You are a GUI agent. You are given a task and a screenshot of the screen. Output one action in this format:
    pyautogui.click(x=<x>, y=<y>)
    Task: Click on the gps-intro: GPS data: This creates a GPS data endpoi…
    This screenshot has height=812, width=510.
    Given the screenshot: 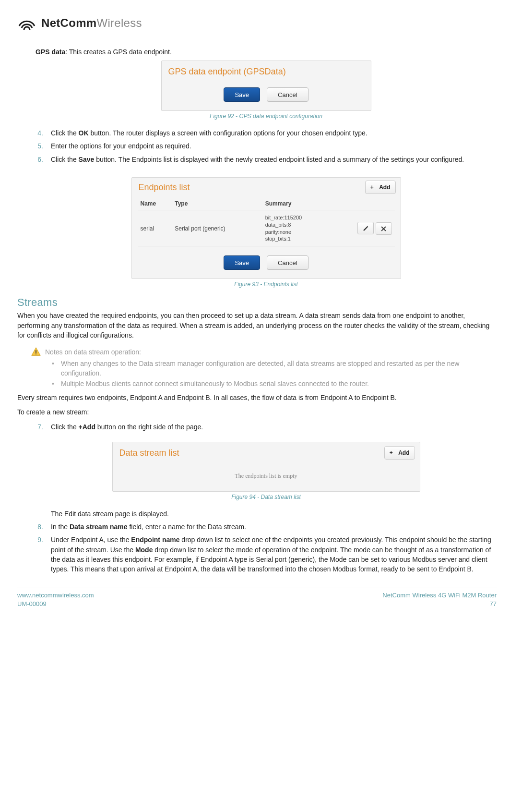 What is the action you would take?
    pyautogui.click(x=266, y=52)
    